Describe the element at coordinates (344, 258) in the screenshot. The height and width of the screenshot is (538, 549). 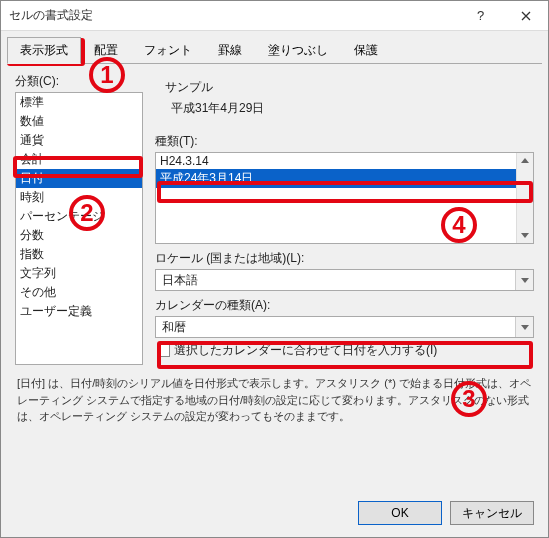
I see `locale-label: ロケール (国または地域)(L):` at that location.